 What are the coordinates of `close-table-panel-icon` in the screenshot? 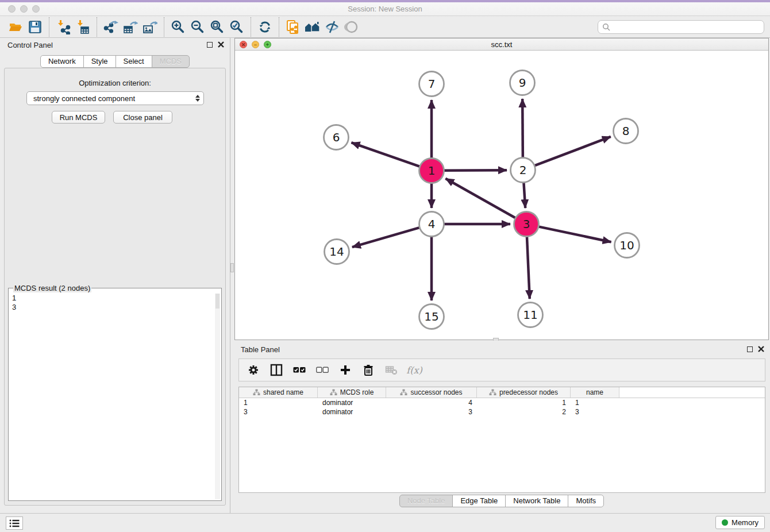 It's located at (761, 349).